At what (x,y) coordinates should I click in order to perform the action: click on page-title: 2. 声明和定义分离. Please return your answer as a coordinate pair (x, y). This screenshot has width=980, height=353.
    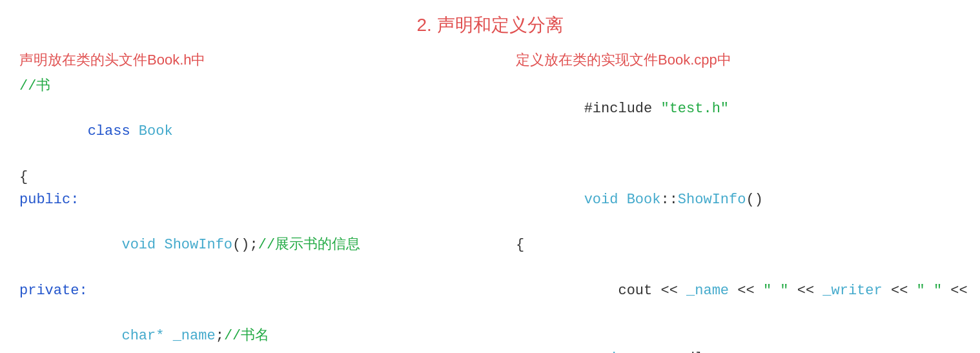
    Looking at the image, I should click on (490, 25).